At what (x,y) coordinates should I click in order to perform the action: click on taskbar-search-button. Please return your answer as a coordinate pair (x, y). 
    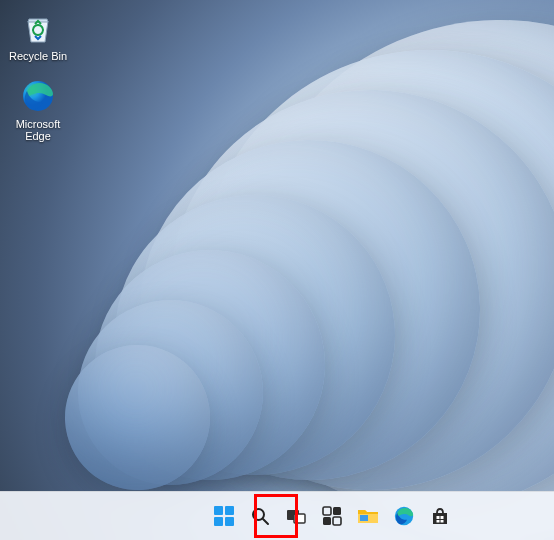
    Looking at the image, I should click on (260, 516).